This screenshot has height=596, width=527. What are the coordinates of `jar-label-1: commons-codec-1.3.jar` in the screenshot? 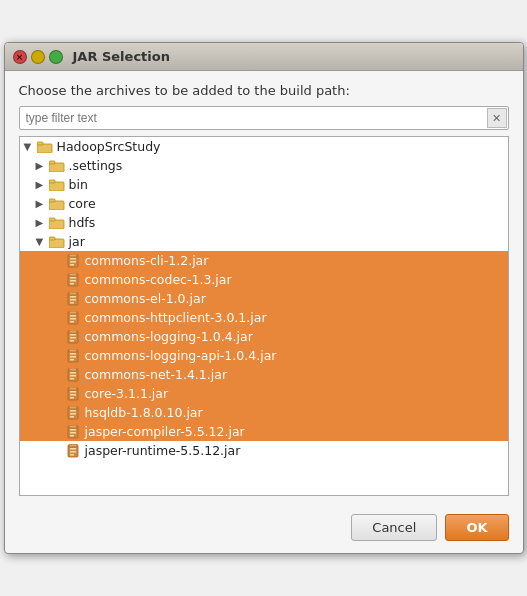 It's located at (158, 280).